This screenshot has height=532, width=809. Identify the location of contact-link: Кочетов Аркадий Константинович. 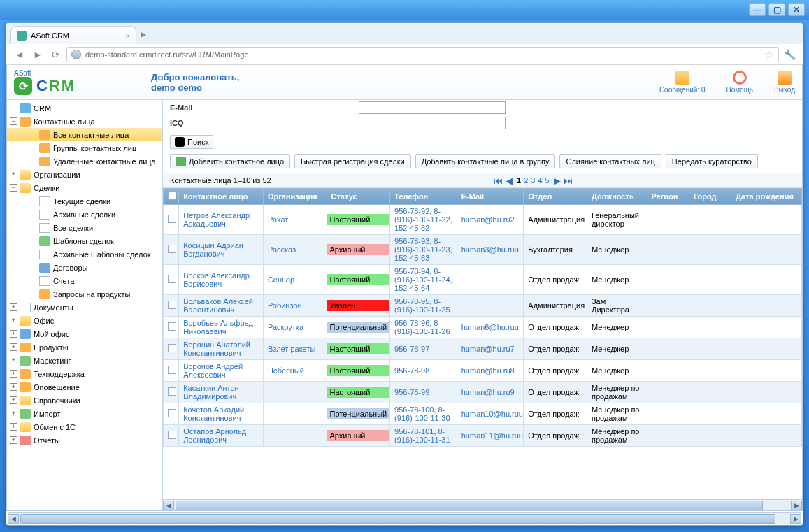
(214, 414).